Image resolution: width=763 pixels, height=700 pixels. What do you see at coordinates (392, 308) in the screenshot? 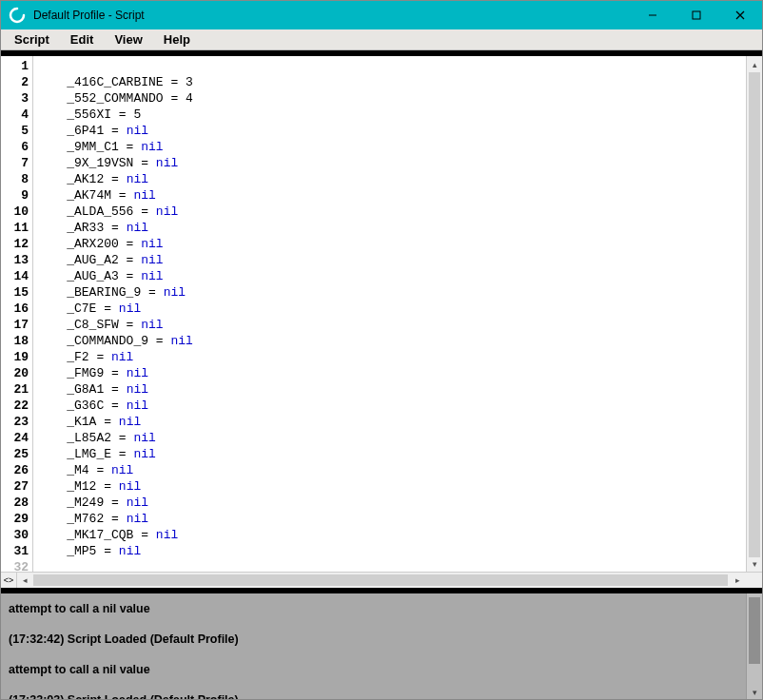
I see `code-line: _C7E = nil` at bounding box center [392, 308].